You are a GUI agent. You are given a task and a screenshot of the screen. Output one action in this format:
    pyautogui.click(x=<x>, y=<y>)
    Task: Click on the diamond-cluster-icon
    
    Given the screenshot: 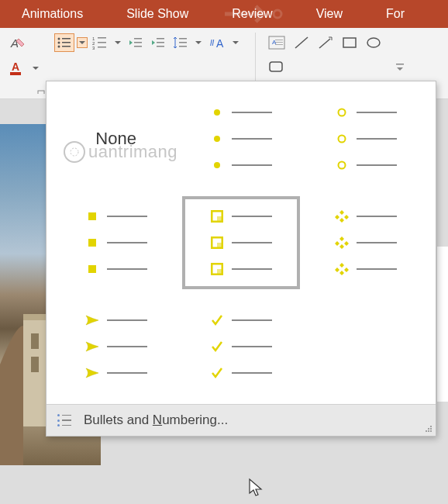 What is the action you would take?
    pyautogui.click(x=342, y=216)
    